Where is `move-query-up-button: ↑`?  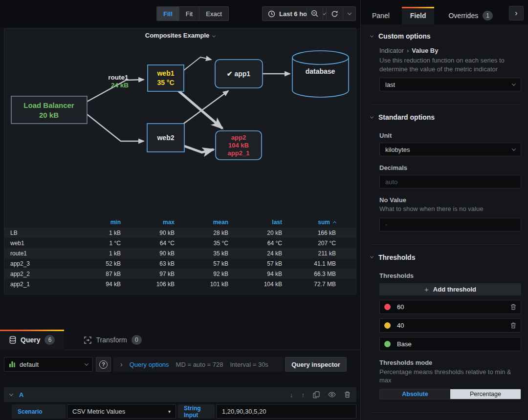 move-query-up-button: ↑ is located at coordinates (303, 395).